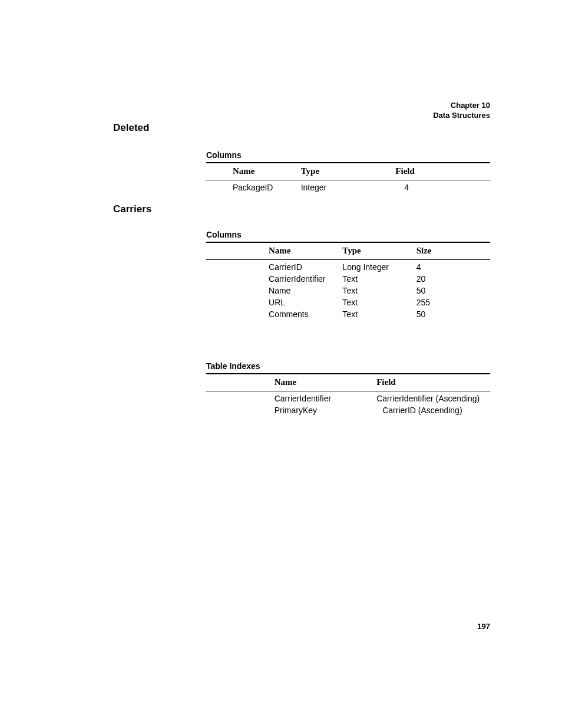 The image size is (562, 728). What do you see at coordinates (348, 279) in the screenshot?
I see `table-row: CarrierIdentifier Text 20` at bounding box center [348, 279].